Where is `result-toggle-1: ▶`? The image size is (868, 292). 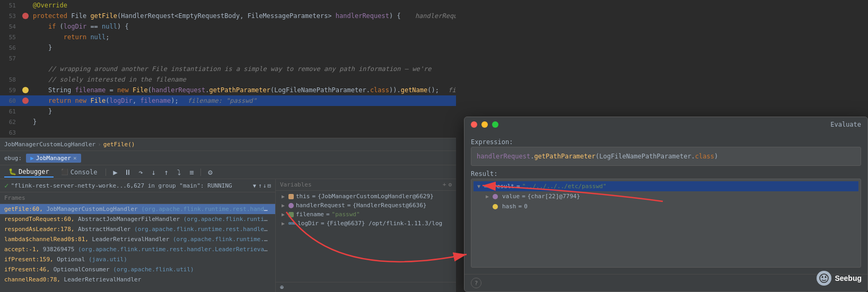
result-toggle-1: ▶ is located at coordinates (487, 197).